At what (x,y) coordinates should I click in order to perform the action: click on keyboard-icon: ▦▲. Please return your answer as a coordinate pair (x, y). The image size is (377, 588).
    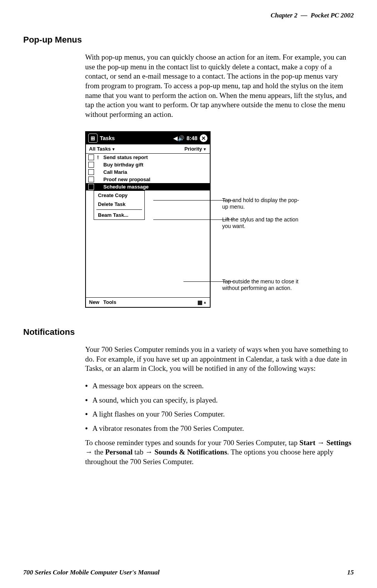
    Looking at the image, I should click on (202, 302).